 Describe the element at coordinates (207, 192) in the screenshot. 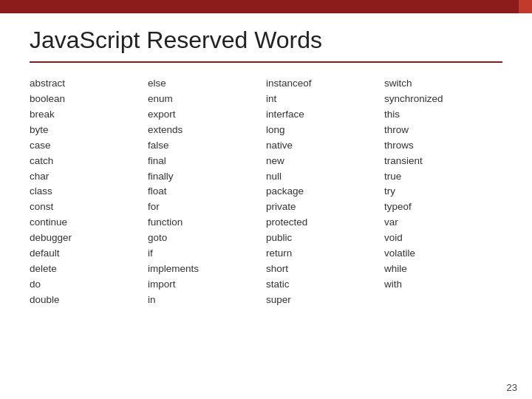

I see `column-2: elseenumexportextendsfalsefinalfinallyfl…` at that location.